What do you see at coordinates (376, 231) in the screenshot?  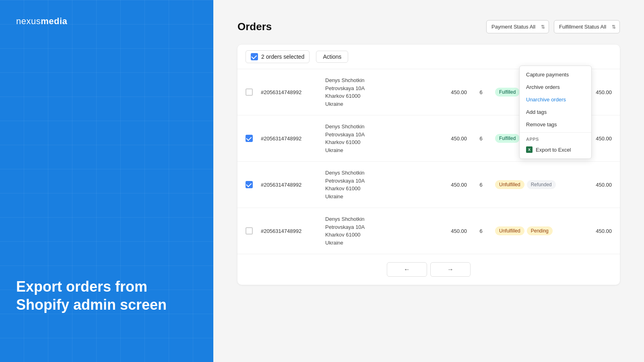 I see `order-customer-3: Denys ShchotkinPetrovskaya 10AKharkov 61…` at bounding box center [376, 231].